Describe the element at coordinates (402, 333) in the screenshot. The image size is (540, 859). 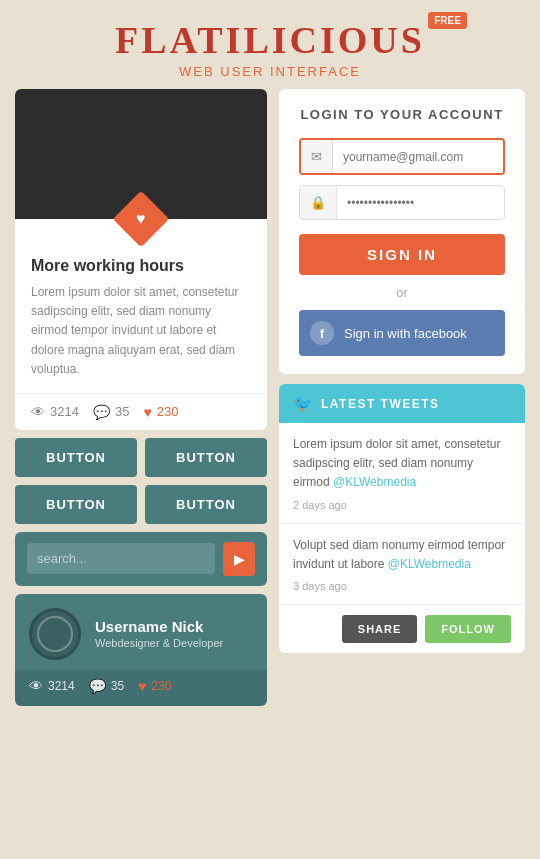
I see `facebook-button: f Sign in with facebook` at that location.